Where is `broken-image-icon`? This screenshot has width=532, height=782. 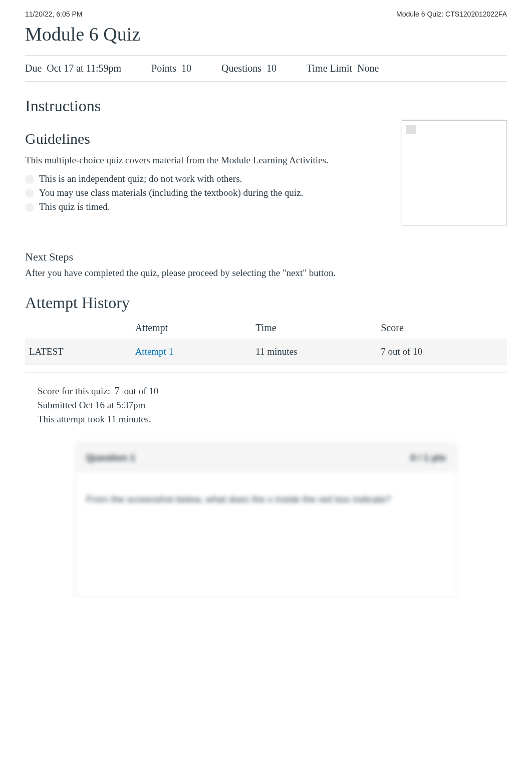
broken-image-icon is located at coordinates (411, 129).